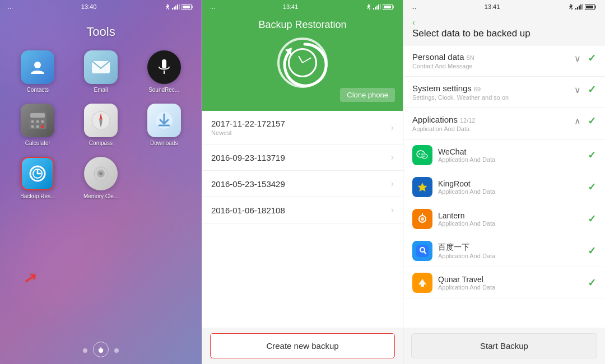 The width and height of the screenshot is (605, 364). I want to click on system-settings-size: 69, so click(477, 89).